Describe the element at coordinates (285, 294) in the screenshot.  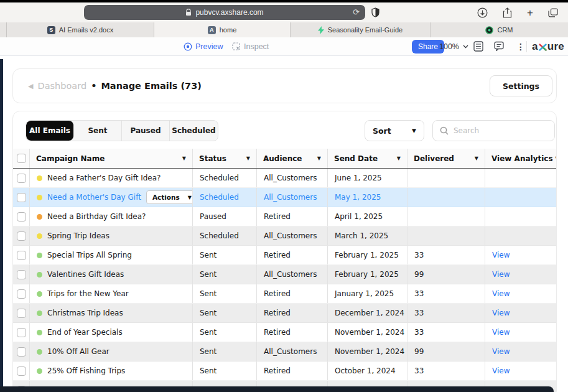
I see `table-row: Trips for the New YearSentRetiredJanuary…` at that location.